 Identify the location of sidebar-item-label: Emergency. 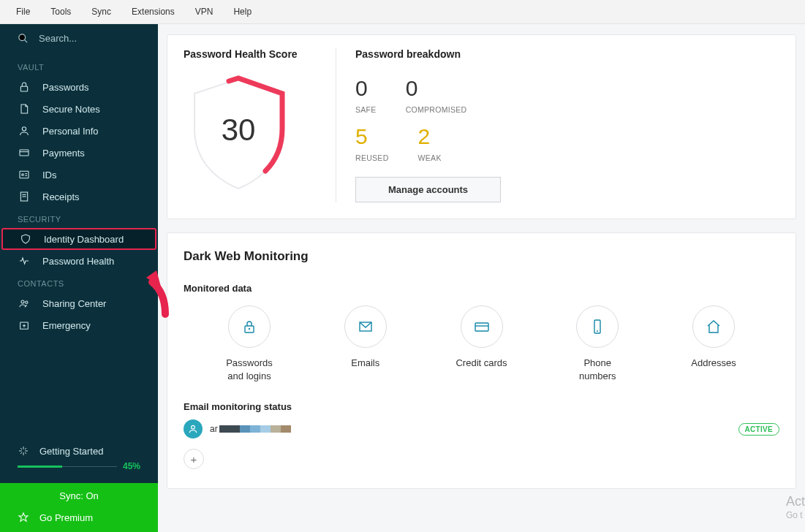
(67, 326).